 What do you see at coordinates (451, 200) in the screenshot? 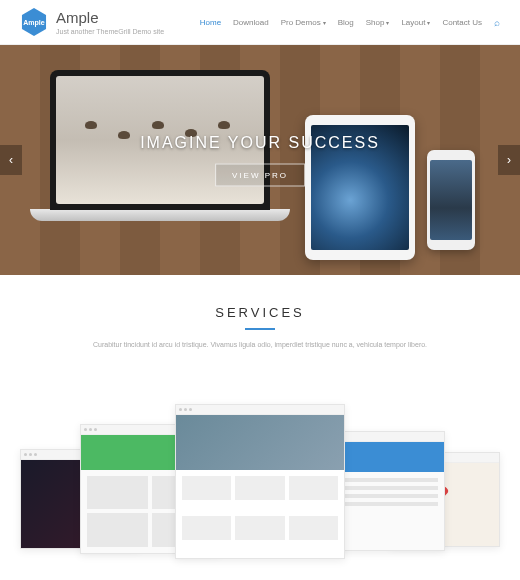
I see `phone-mockup` at bounding box center [451, 200].